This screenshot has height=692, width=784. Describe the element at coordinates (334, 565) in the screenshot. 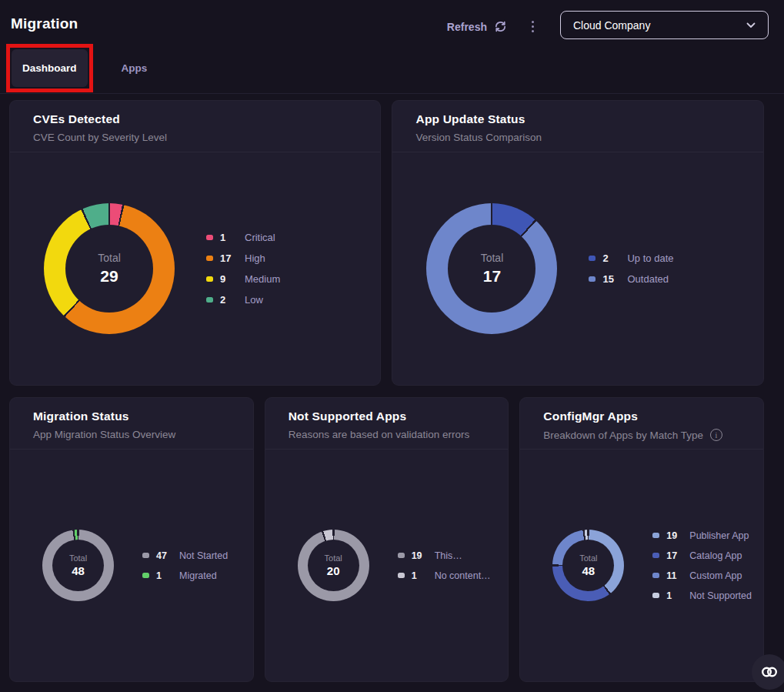

I see `donut-chart: Total 20` at that location.